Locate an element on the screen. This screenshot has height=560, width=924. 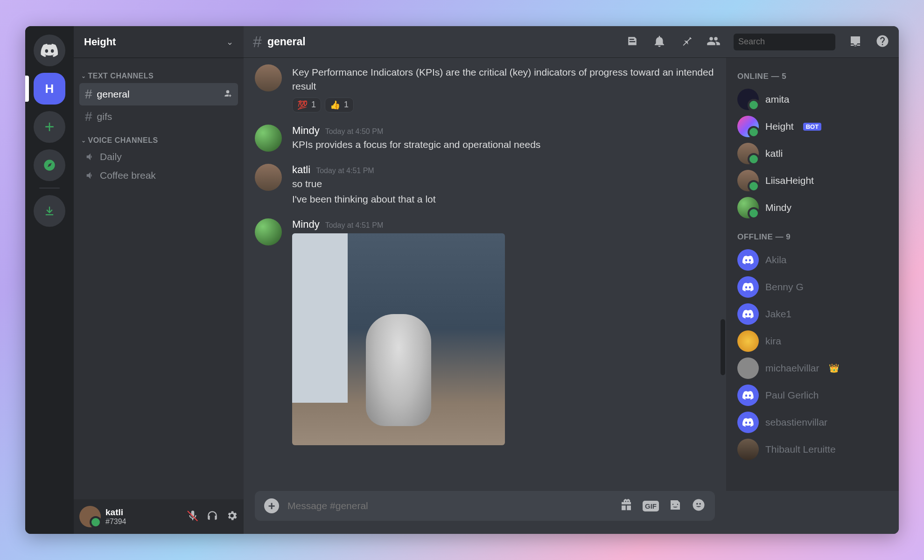
scrollbar-thumb is located at coordinates (723, 347).